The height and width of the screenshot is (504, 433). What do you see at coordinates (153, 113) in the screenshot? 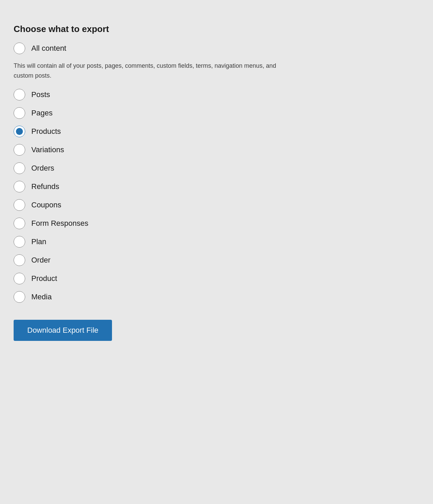
I see `option-pages: Pages` at bounding box center [153, 113].